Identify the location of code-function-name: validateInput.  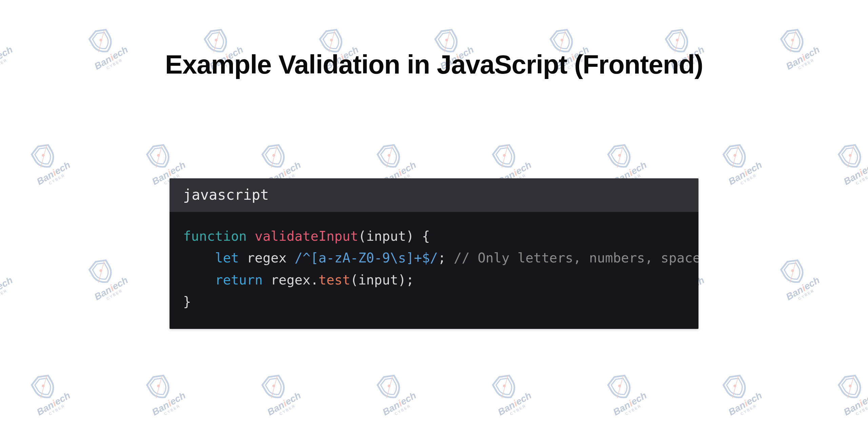
(307, 236).